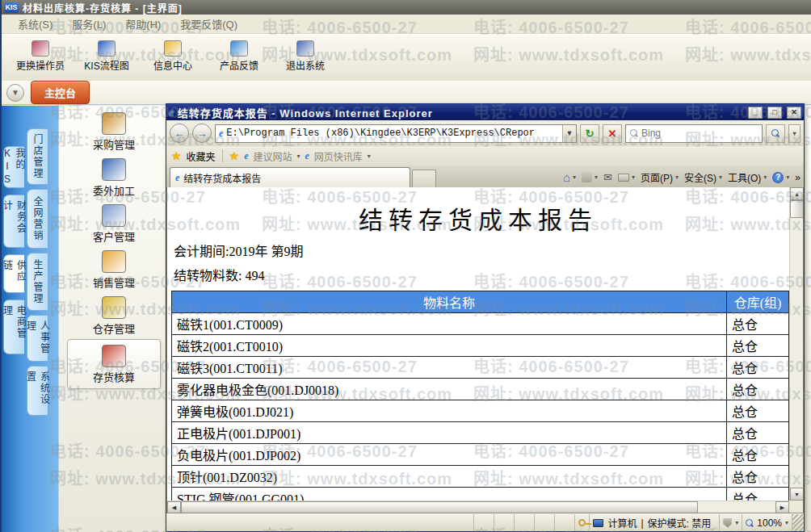 The width and height of the screenshot is (811, 532). Describe the element at coordinates (795, 134) in the screenshot. I see `search-options-dropdown: ▾` at that location.